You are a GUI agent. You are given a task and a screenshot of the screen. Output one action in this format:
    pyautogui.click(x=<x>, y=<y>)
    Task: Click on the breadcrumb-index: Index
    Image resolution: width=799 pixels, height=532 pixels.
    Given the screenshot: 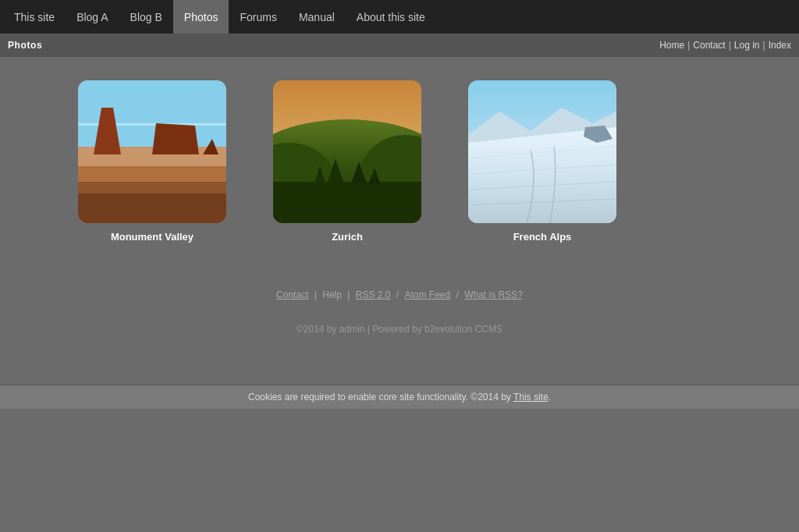 What is the action you would take?
    pyautogui.click(x=780, y=45)
    